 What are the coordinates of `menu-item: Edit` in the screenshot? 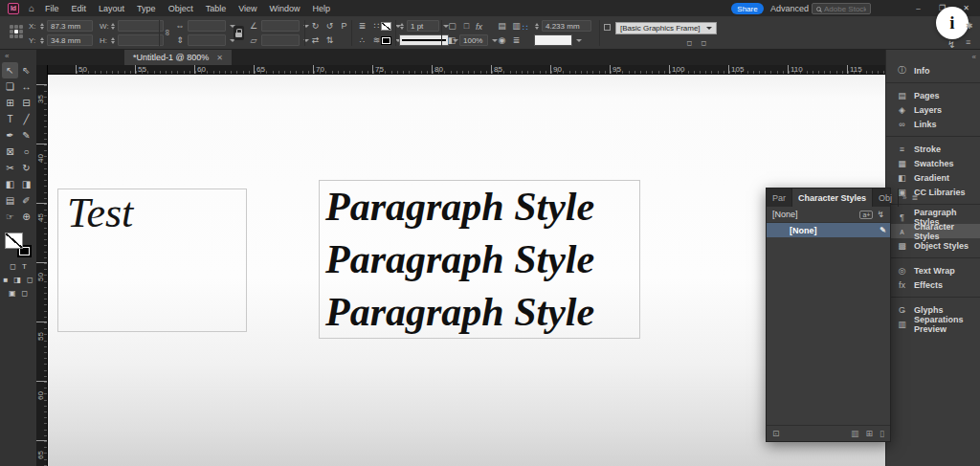 It's located at (79, 9).